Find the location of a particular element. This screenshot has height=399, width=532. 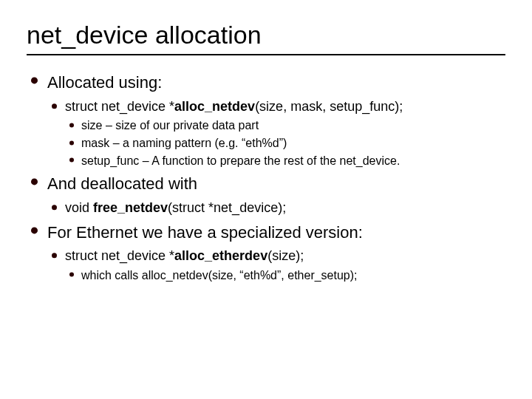

list-item-label: size – size of our private data part is located at coordinates (170, 126).